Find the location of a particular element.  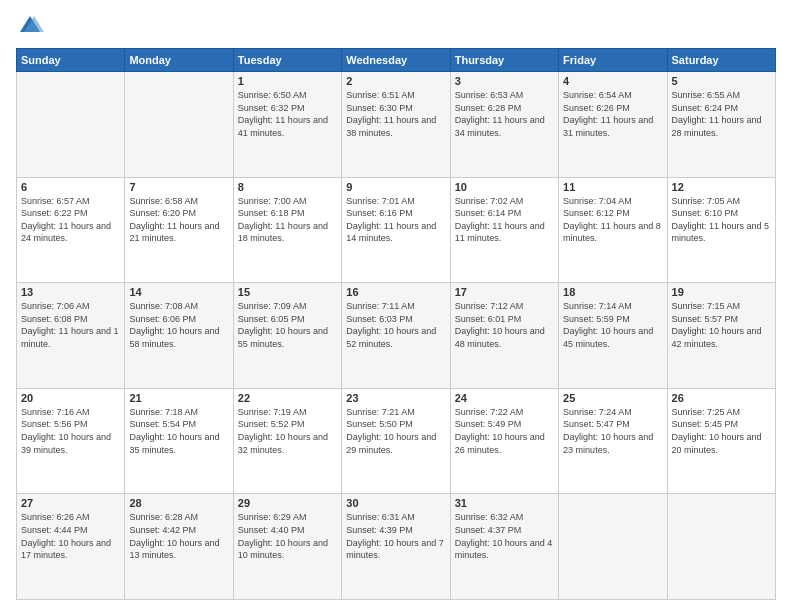

day-number: 19 is located at coordinates (722, 292).